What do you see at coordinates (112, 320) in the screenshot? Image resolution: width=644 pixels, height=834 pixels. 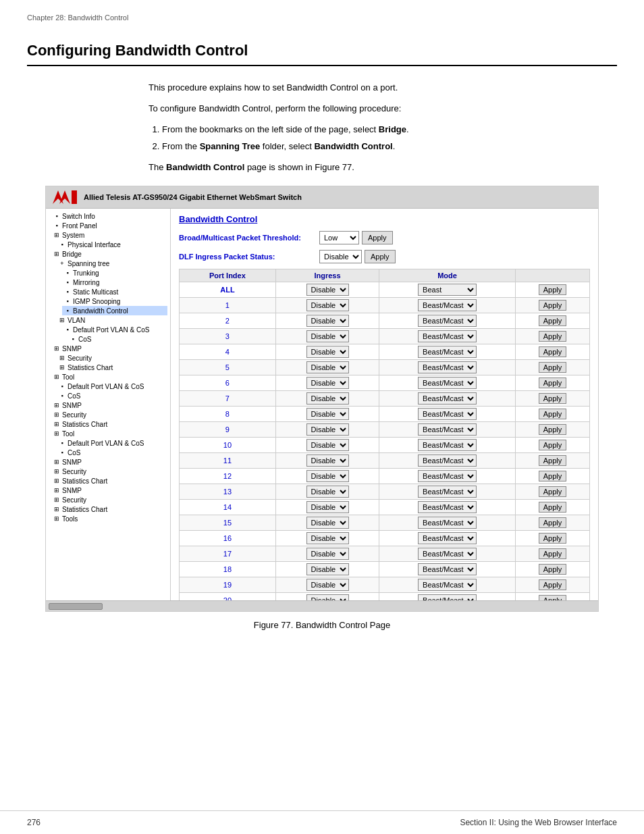 I see `sidebar-item-vlan: ⊞VLAN` at bounding box center [112, 320].